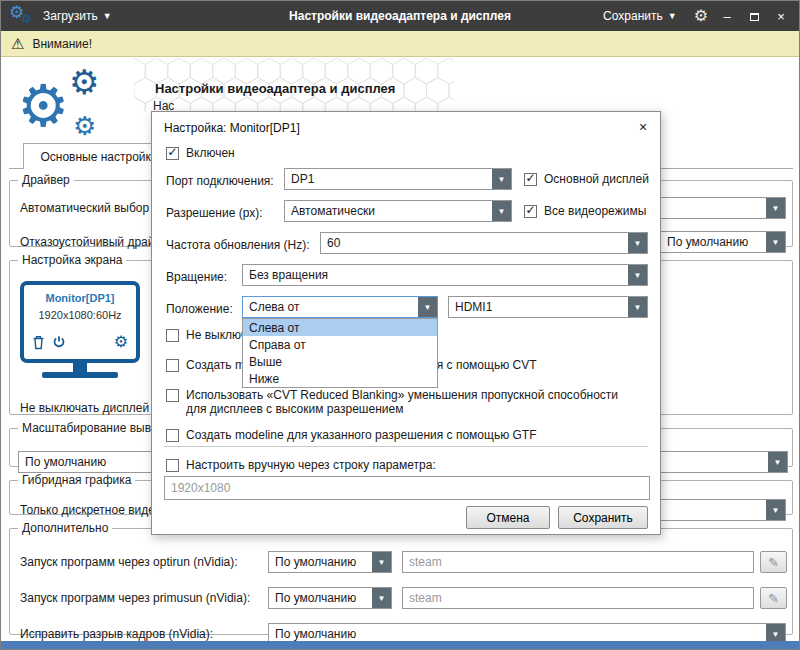 The height and width of the screenshot is (650, 800). I want to click on tearfix-label: Исправить разрыв кадров (nVidia):, so click(116, 634).